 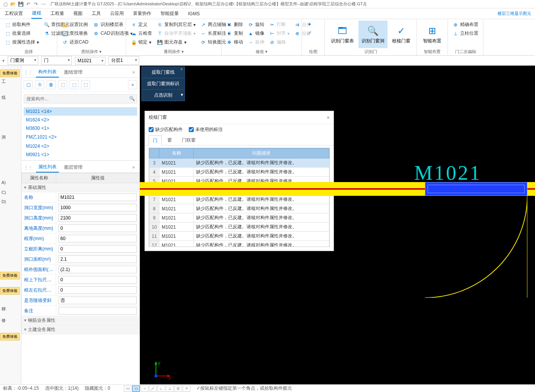 I want to click on nav-label: 修, so click(x=4, y=321).